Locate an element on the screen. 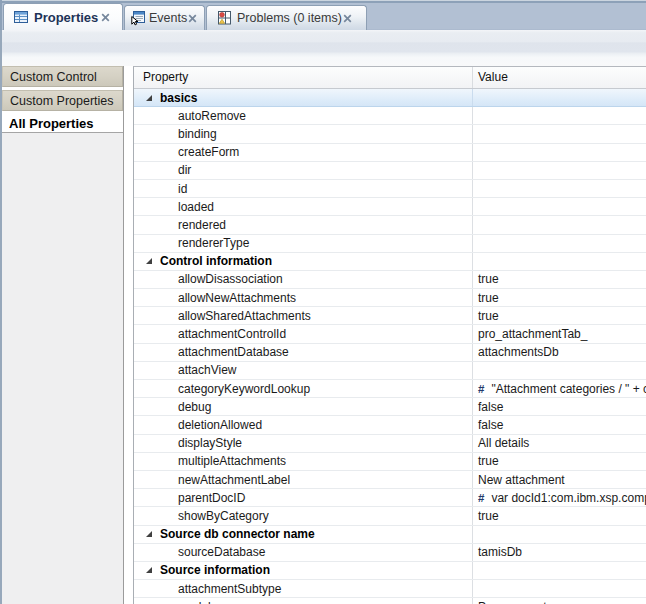 This screenshot has height=604, width=646. property-value-cell: New attachment is located at coordinates (560, 480).